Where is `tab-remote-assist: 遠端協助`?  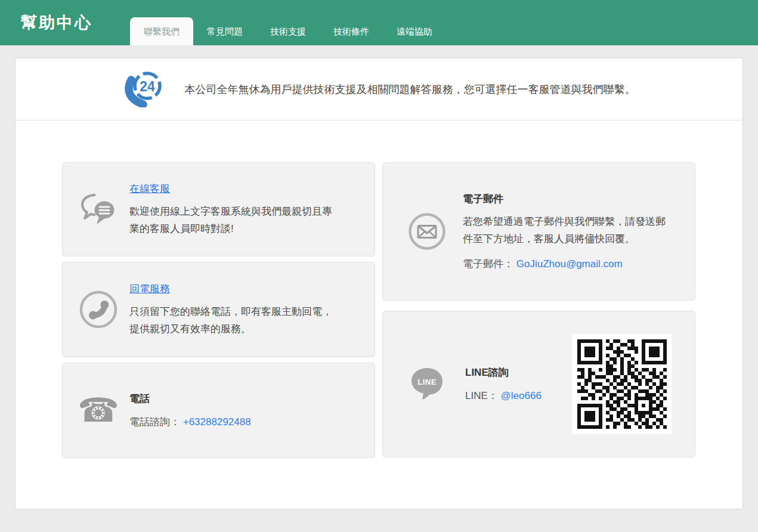
tab-remote-assist: 遠端協助 is located at coordinates (414, 31).